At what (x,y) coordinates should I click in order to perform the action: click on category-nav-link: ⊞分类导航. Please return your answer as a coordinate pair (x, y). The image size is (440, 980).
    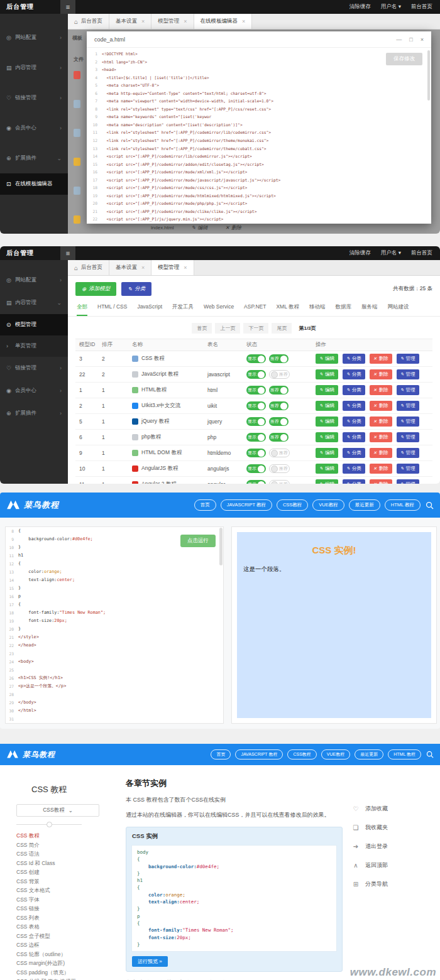
    Looking at the image, I should click on (393, 884).